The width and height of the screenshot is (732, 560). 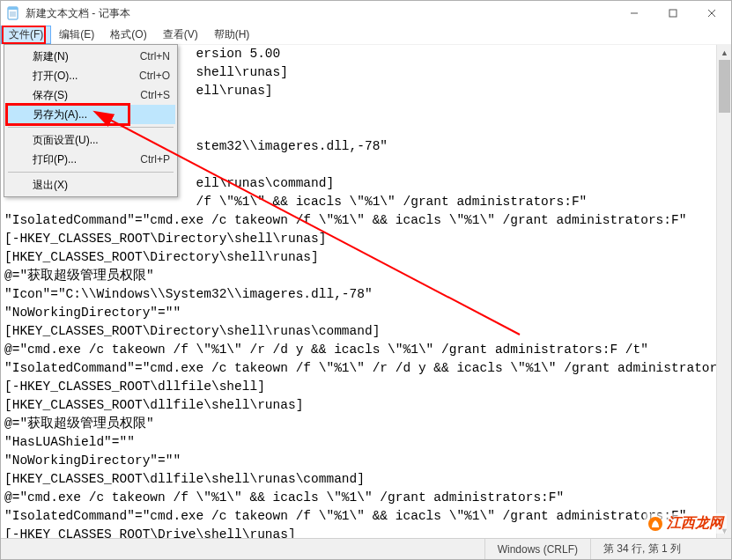 What do you see at coordinates (661, 549) in the screenshot?
I see `status-cursor: 第 34 行, 第 1 列` at bounding box center [661, 549].